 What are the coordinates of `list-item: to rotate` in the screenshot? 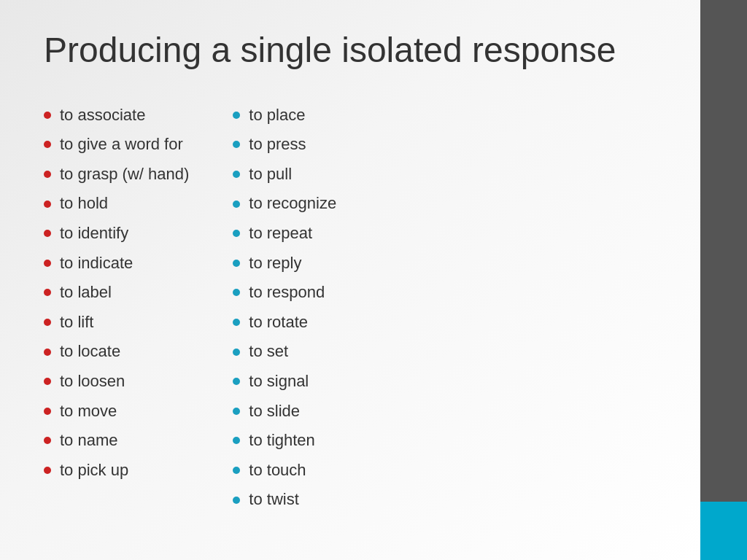 It's located at (285, 322).